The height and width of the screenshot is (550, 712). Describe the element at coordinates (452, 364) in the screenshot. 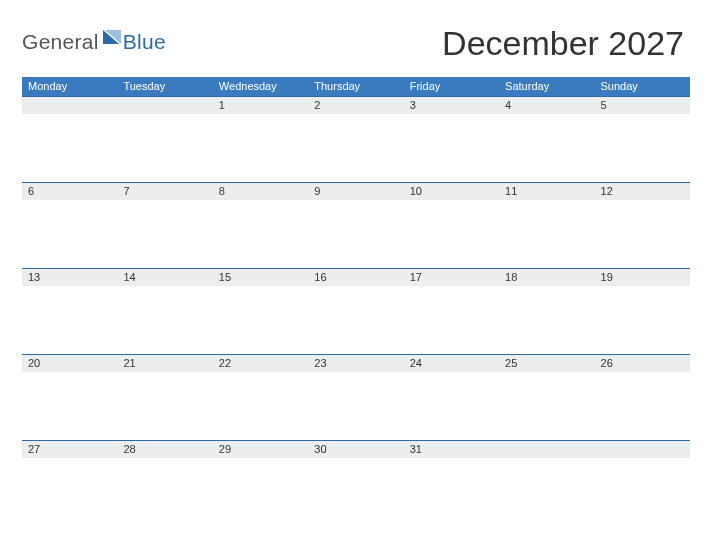

I see `day-number: 24` at that location.